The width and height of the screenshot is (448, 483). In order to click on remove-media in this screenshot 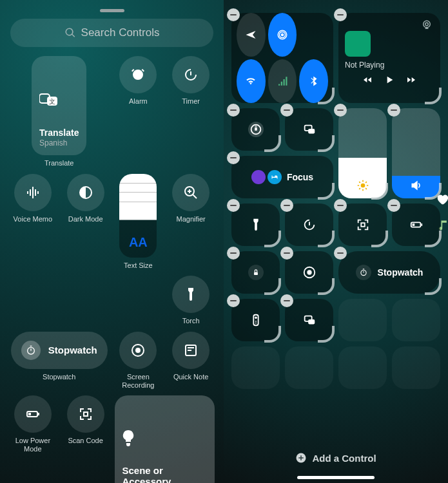, I will do `click(340, 15)`.